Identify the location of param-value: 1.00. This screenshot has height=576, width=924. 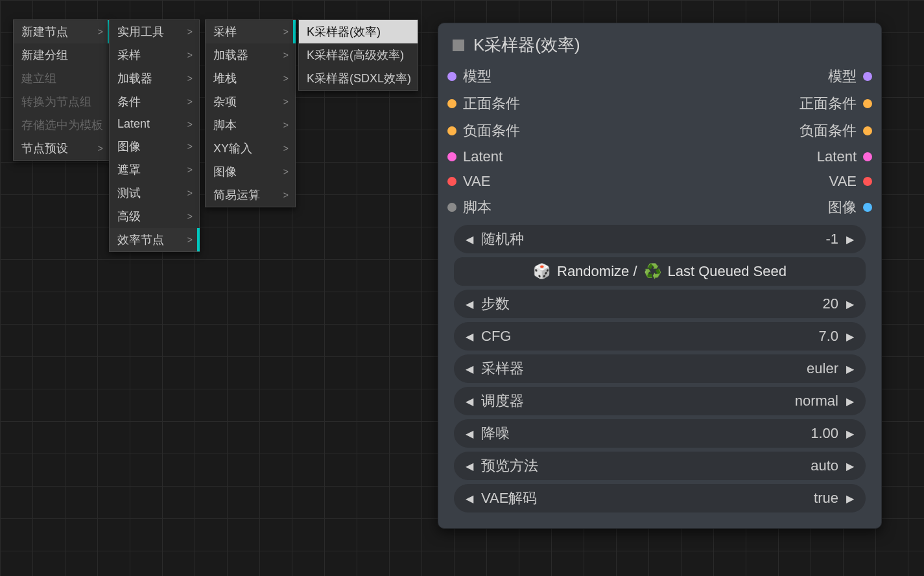
(825, 433).